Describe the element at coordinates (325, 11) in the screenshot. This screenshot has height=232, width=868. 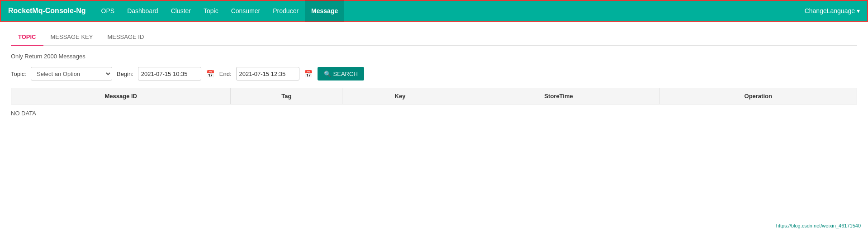
I see `navbar-item-message: Message` at that location.